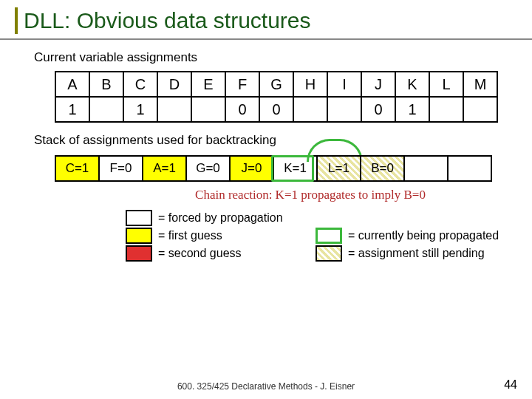  Describe the element at coordinates (139, 253) in the screenshot. I see `swatch-second-icon` at that location.